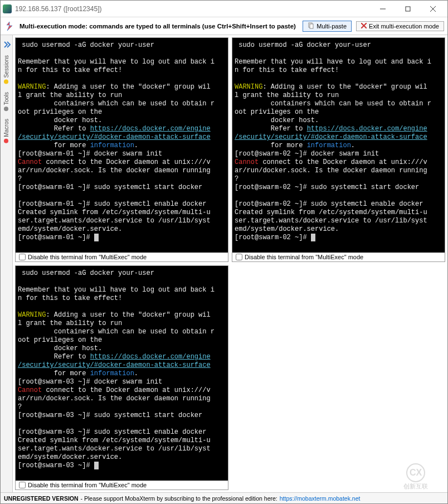 This screenshot has width=448, height=504. Describe the element at coordinates (7, 70) in the screenshot. I see `sidebar-tab-sessions: Sessions` at that location.